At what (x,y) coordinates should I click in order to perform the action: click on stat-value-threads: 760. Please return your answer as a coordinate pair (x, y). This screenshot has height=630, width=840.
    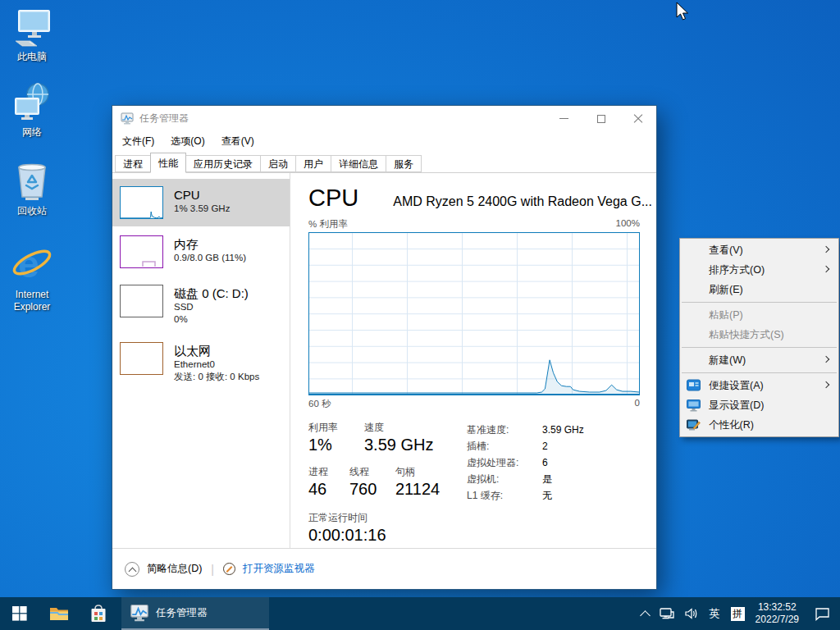
    Looking at the image, I should click on (367, 489).